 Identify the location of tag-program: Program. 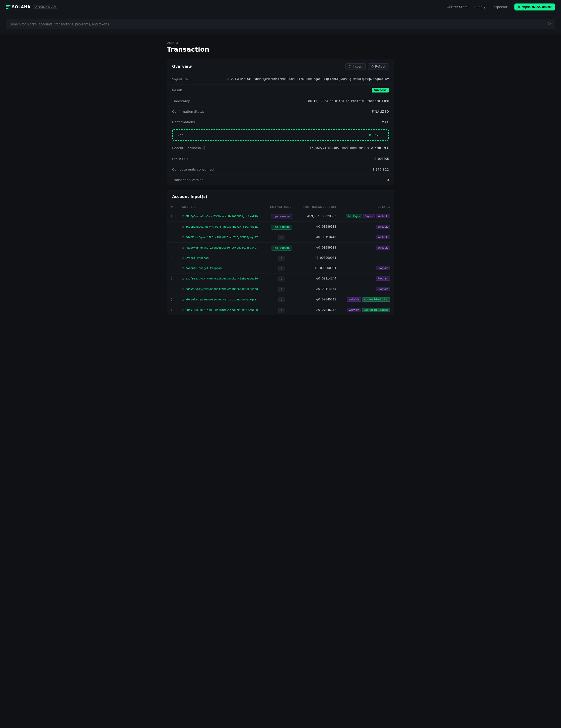
(383, 279).